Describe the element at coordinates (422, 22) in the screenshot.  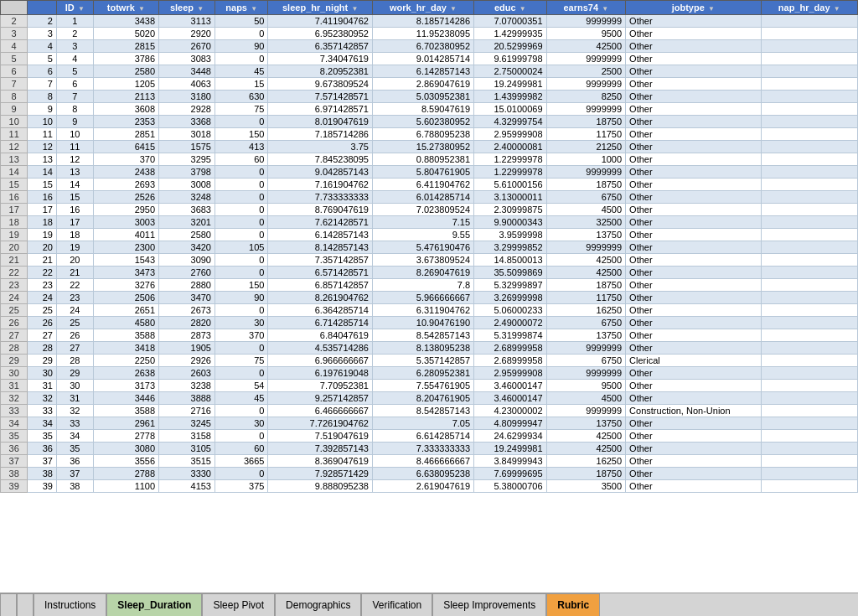
I see `cell-work_hr_day: 8.185714286` at that location.